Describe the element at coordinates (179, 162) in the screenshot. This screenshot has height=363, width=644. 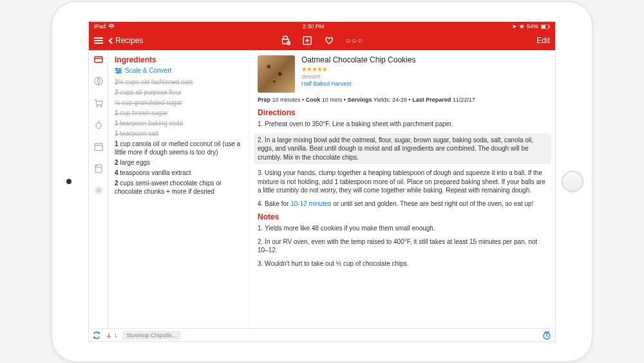
I see `ingredient-item: 2 large eggs` at that location.